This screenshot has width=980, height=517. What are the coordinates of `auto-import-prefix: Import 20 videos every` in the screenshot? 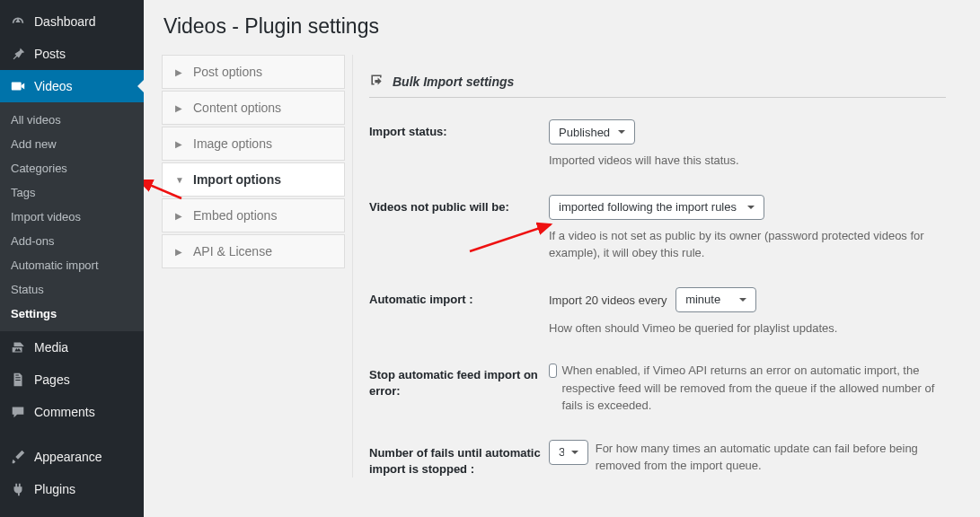 It's located at (608, 300).